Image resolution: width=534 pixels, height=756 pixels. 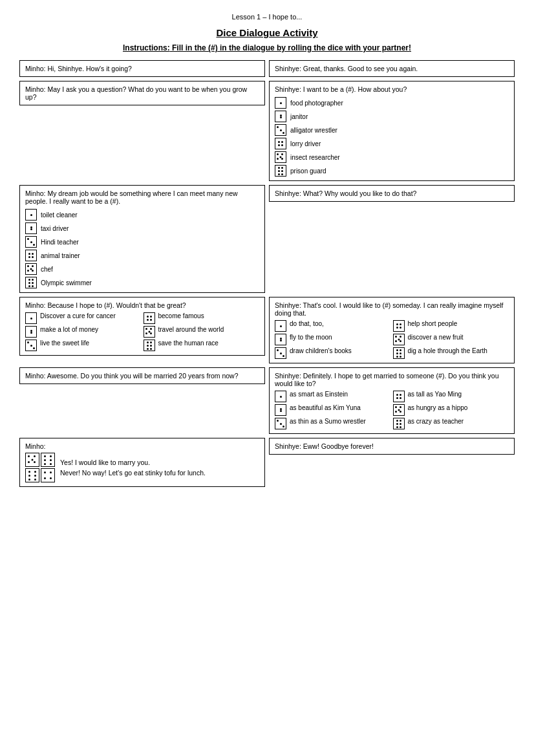 I want to click on list-item: as hungry as a hippo, so click(x=451, y=410).